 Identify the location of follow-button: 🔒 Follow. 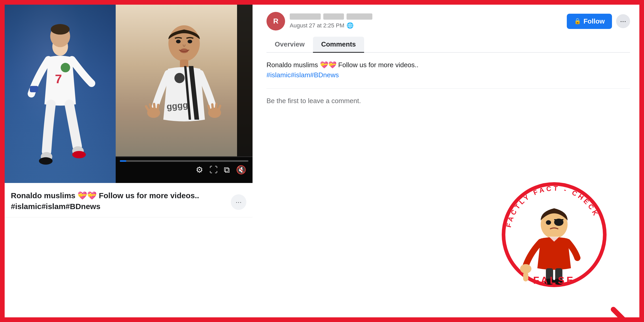
(589, 21).